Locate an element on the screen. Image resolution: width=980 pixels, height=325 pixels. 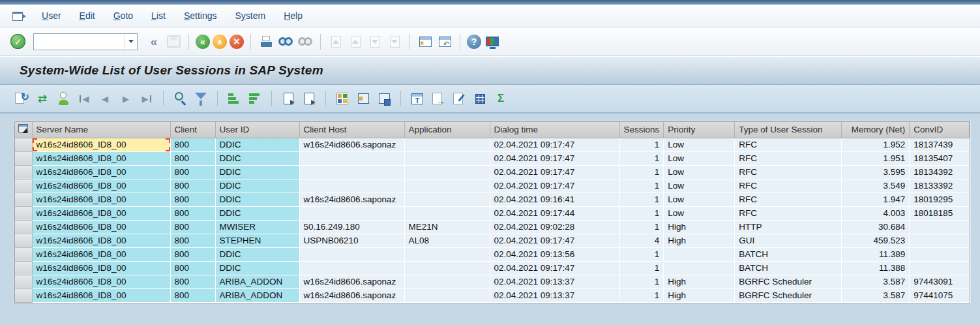
column-header-user: User ID is located at coordinates (257, 130).